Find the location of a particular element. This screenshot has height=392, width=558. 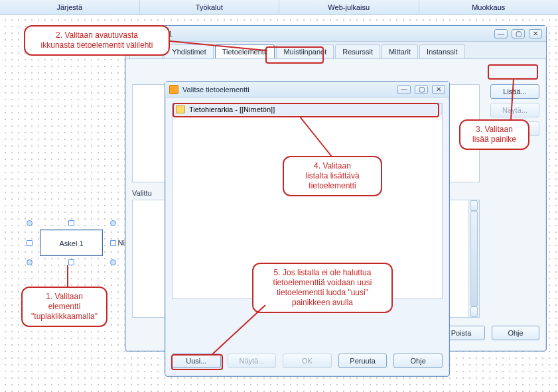

titlebar-parent: skel - Askel 1 — ▢ ✕ is located at coordinates (336, 34).